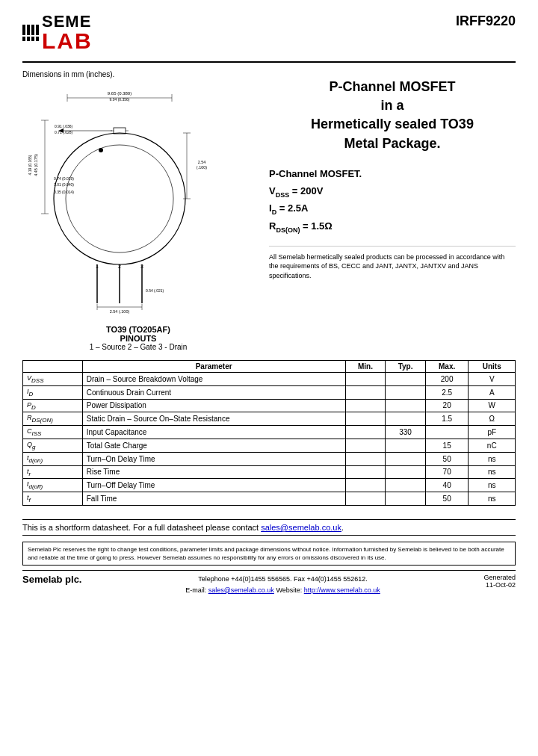  I want to click on cell-max: 40, so click(447, 486).